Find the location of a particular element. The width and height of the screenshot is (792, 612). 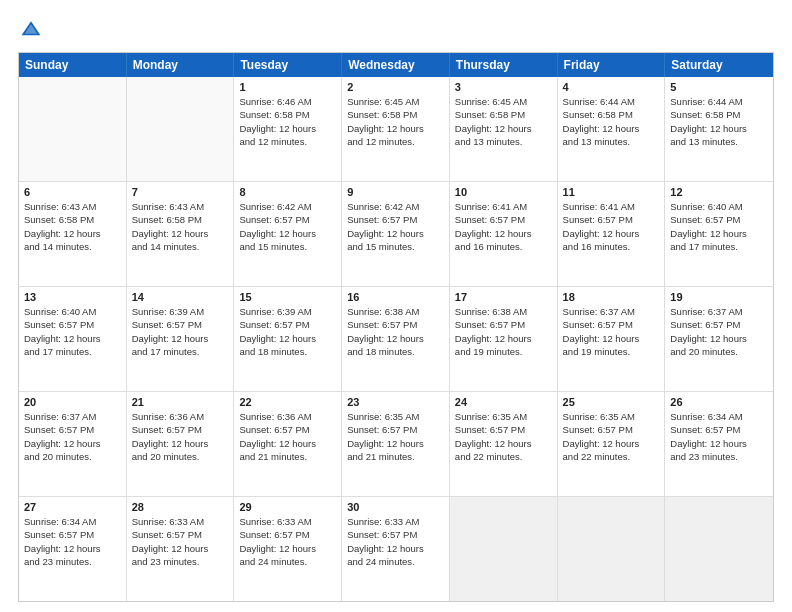

cell-line: Sunrise: 6:44 AM is located at coordinates (612, 102).